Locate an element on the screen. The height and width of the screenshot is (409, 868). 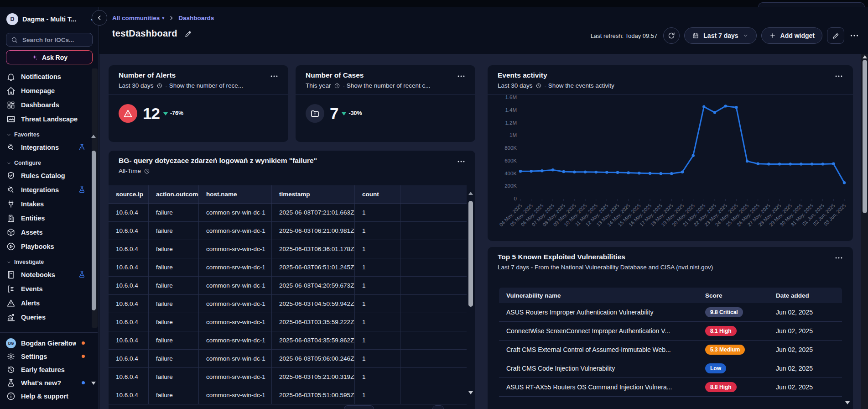
alert-triangle-icon is located at coordinates (128, 113).